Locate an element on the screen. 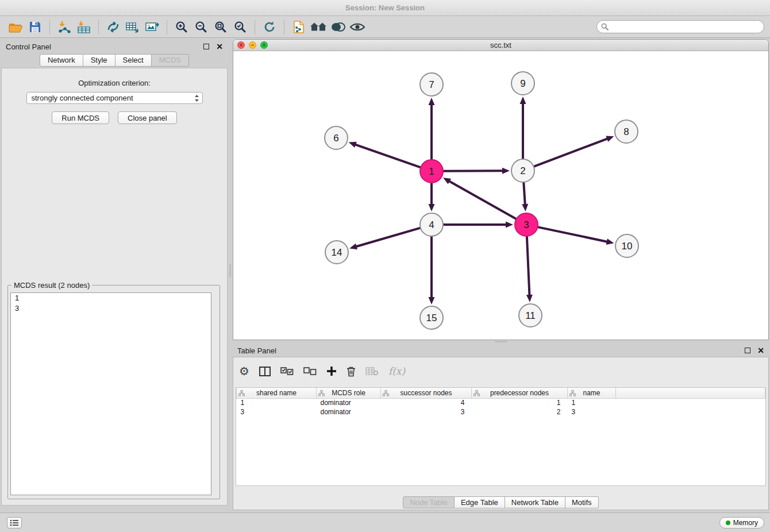  home-network-icon is located at coordinates (318, 27).